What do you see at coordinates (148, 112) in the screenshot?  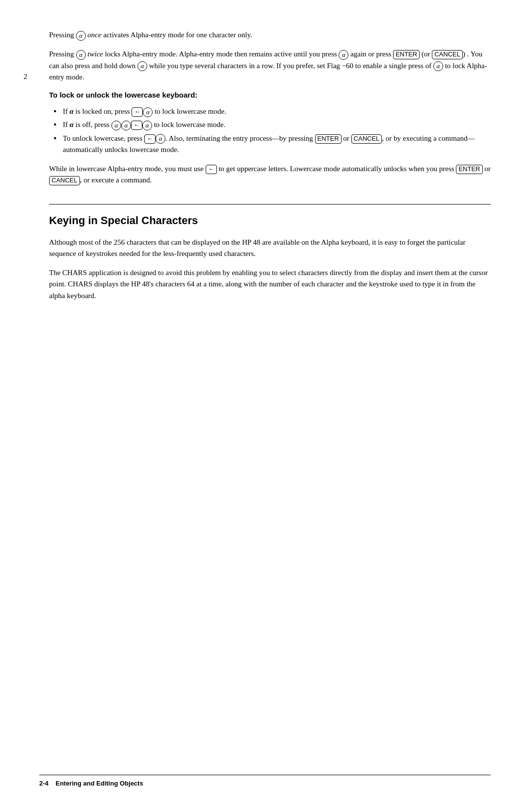 I see `alpha-key-b1: α` at bounding box center [148, 112].